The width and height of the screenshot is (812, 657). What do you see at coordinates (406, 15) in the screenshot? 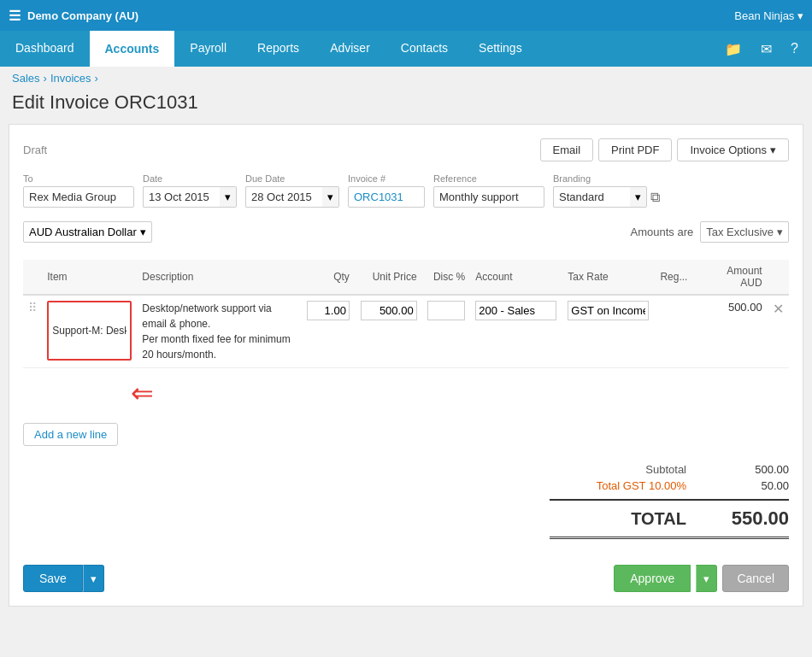
I see `top-bar: ☰ Demo Company (AU) Bean Ninjas ▾` at bounding box center [406, 15].